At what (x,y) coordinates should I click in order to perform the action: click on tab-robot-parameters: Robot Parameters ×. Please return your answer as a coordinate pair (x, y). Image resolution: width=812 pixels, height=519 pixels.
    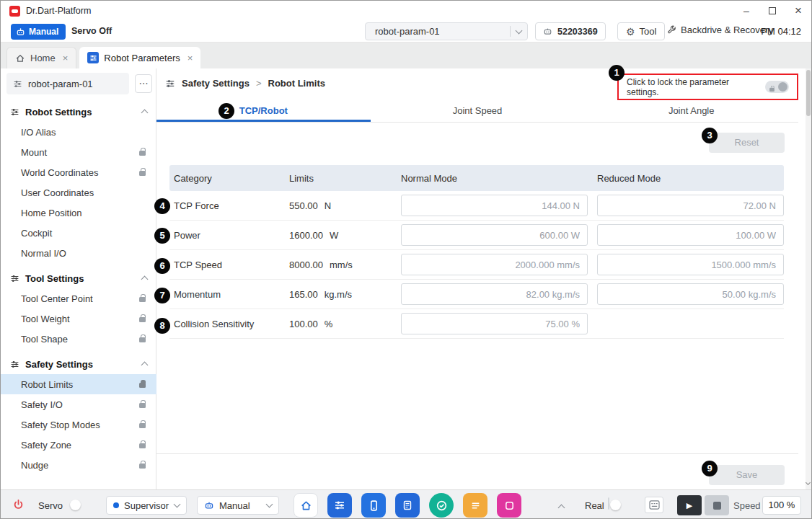
    Looking at the image, I should click on (140, 58).